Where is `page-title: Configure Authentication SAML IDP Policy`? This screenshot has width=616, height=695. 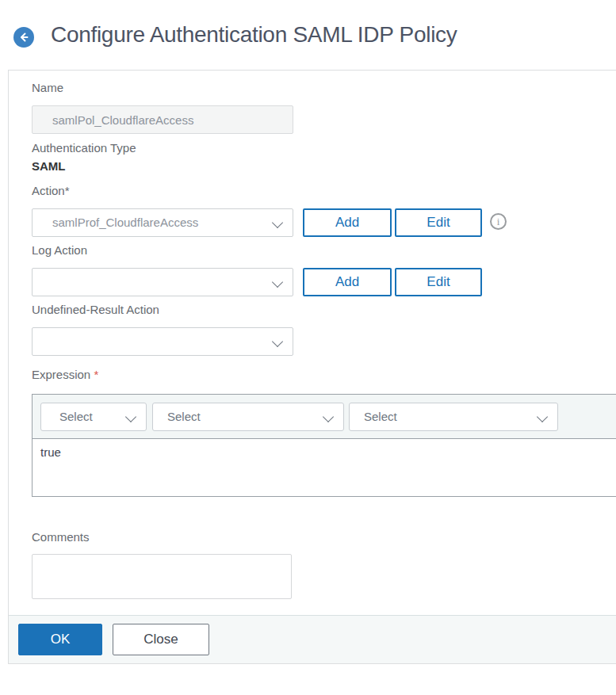 page-title: Configure Authentication SAML IDP Policy is located at coordinates (254, 35).